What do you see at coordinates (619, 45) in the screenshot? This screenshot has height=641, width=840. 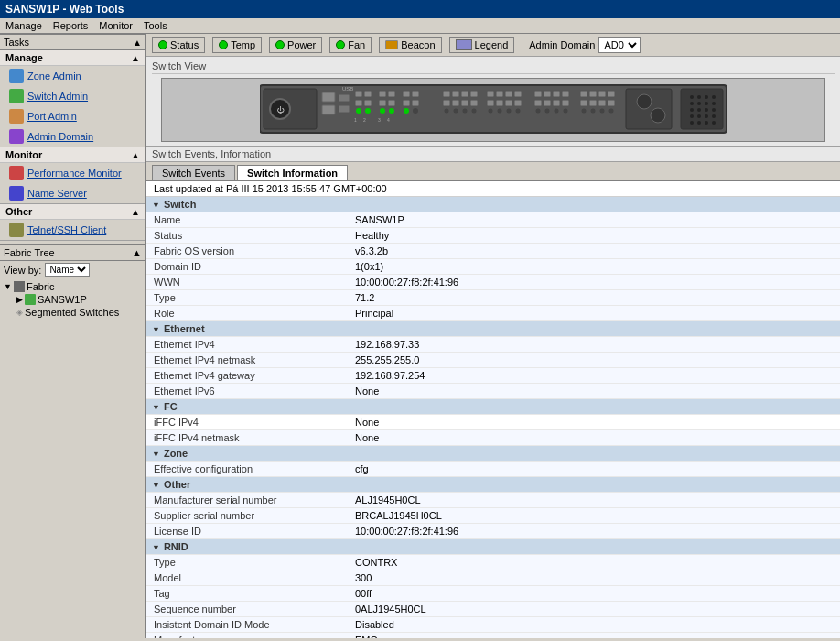 I see `admin-domain-select: AD0` at bounding box center [619, 45].